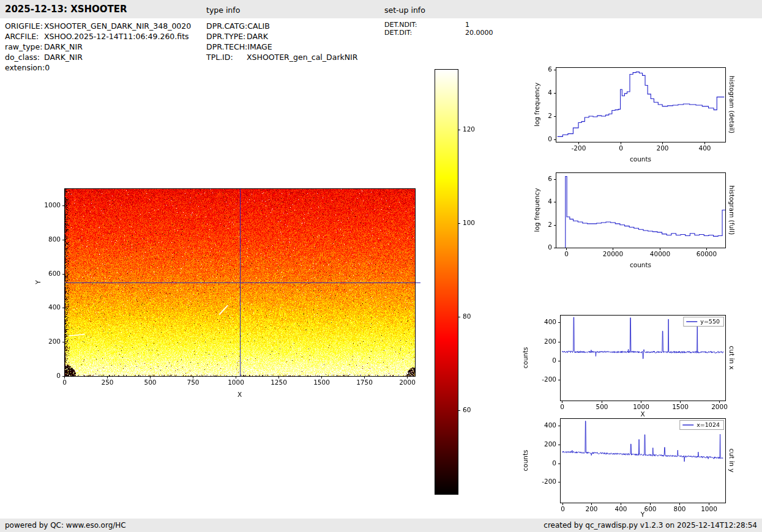 This screenshot has width=762, height=532. Describe the element at coordinates (260, 46) in the screenshot. I see `meta-value: IMAGE` at that location.